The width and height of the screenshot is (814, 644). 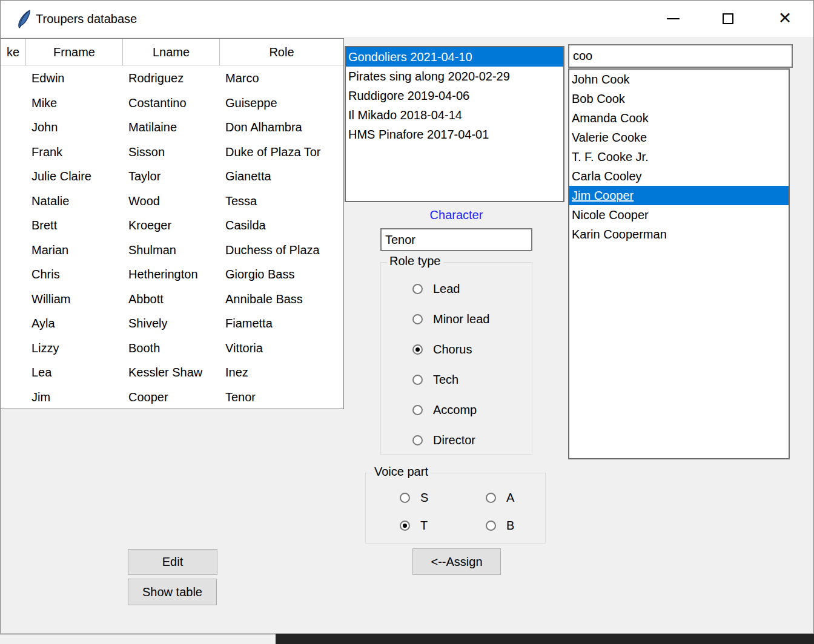 What do you see at coordinates (172, 79) in the screenshot?
I see `table-row: EdwinRodriguezMarco` at bounding box center [172, 79].